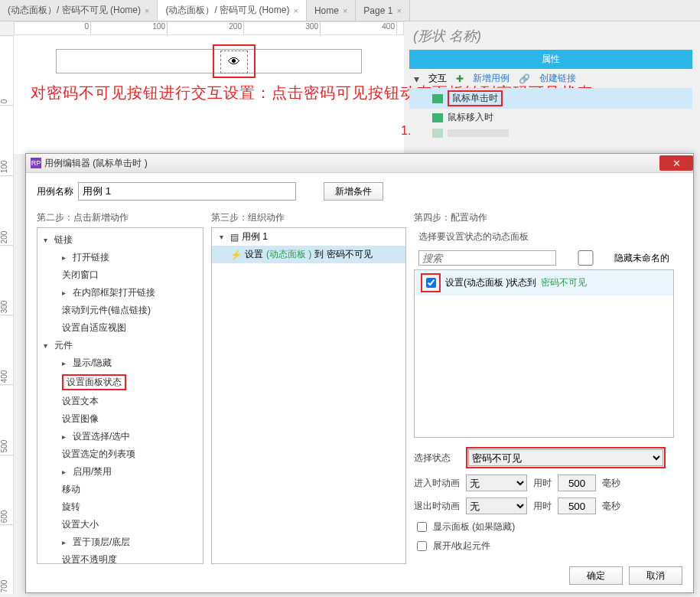 The width and height of the screenshot is (700, 597). Describe the element at coordinates (55, 191) in the screenshot. I see `case-name-label: 用例名称` at that location.